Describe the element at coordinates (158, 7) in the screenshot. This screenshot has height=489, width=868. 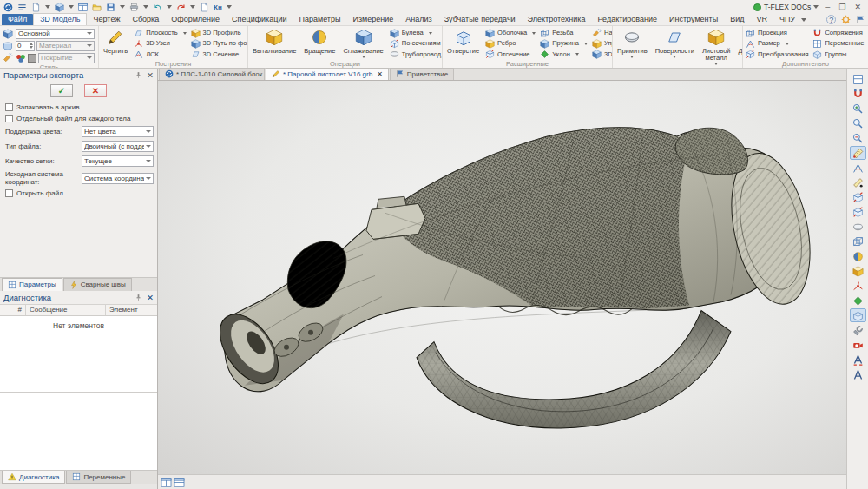
I see `undo-icon` at that location.